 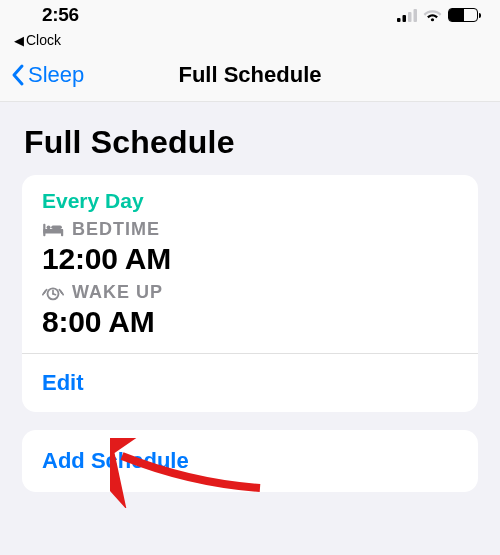 What do you see at coordinates (56, 75) in the screenshot?
I see `back-button-label: Sleep` at bounding box center [56, 75].